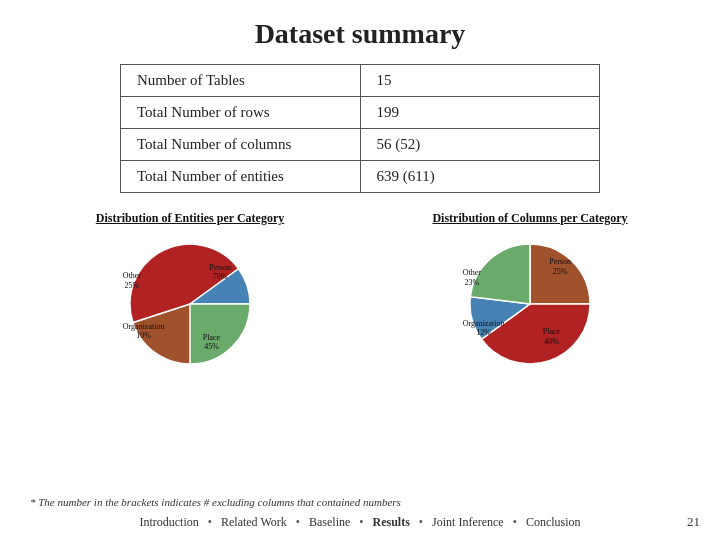  What do you see at coordinates (241, 81) in the screenshot?
I see `table-label: Number of Tables` at bounding box center [241, 81].